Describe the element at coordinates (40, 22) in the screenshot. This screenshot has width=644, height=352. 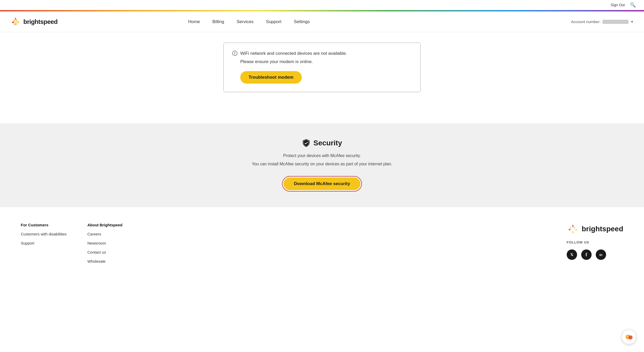
I see `logo-text: brightspeed` at that location.